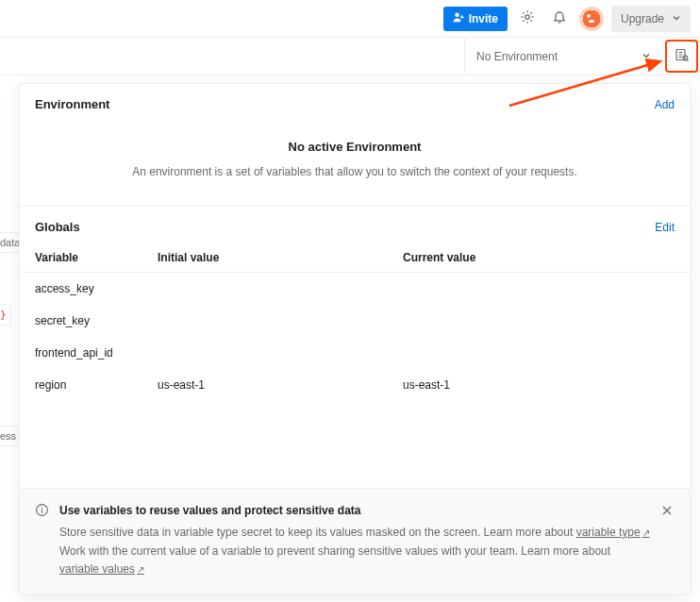 This screenshot has height=602, width=700. Describe the element at coordinates (642, 19) in the screenshot. I see `upgrade-label: Upgrade` at that location.